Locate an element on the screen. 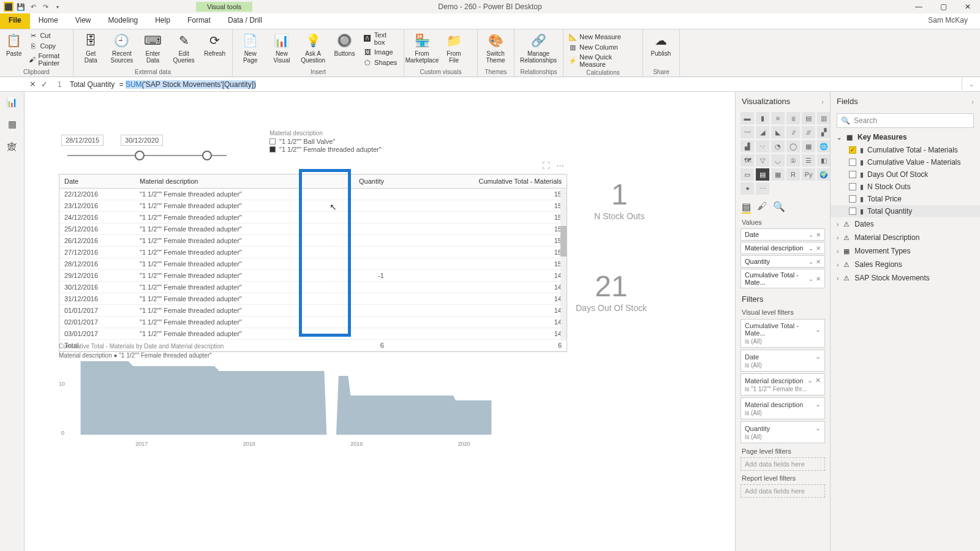 The height and width of the screenshot is (551, 980). viz-clustered-bar-icon: ≡ is located at coordinates (778, 118).